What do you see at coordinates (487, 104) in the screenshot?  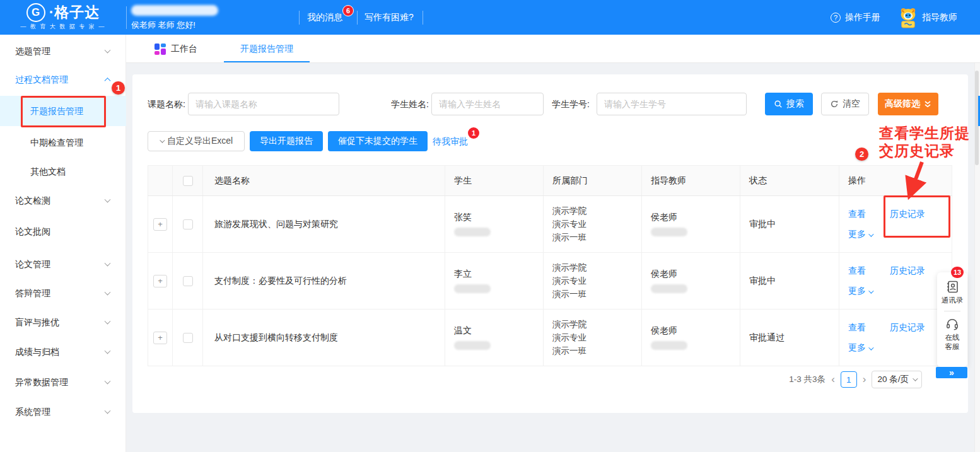 I see `student-name-input` at bounding box center [487, 104].